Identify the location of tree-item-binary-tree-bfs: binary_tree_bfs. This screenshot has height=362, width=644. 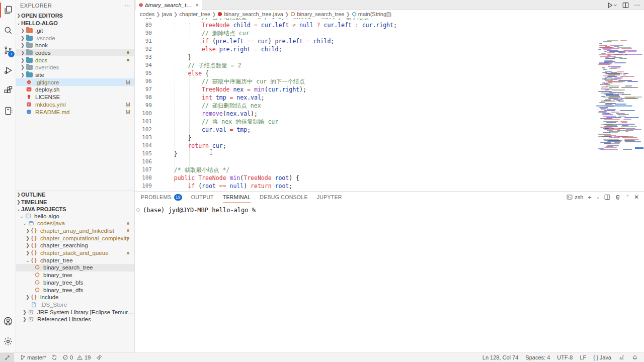
(75, 283).